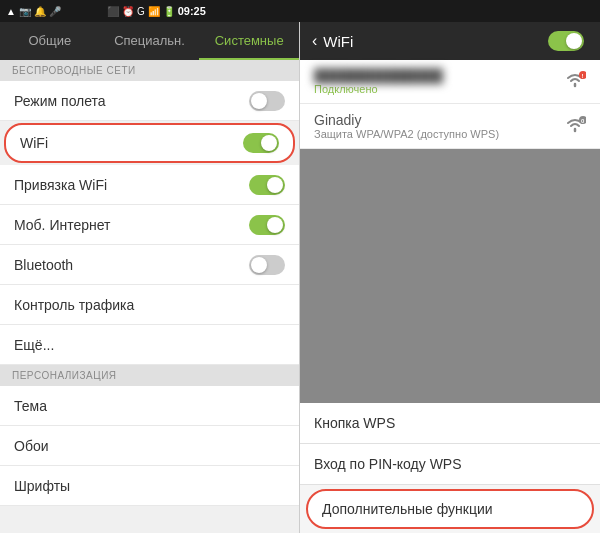 The width and height of the screenshot is (600, 533). What do you see at coordinates (450, 509) in the screenshot?
I see `wifi-option-additional: Дополнительные функции` at bounding box center [450, 509].